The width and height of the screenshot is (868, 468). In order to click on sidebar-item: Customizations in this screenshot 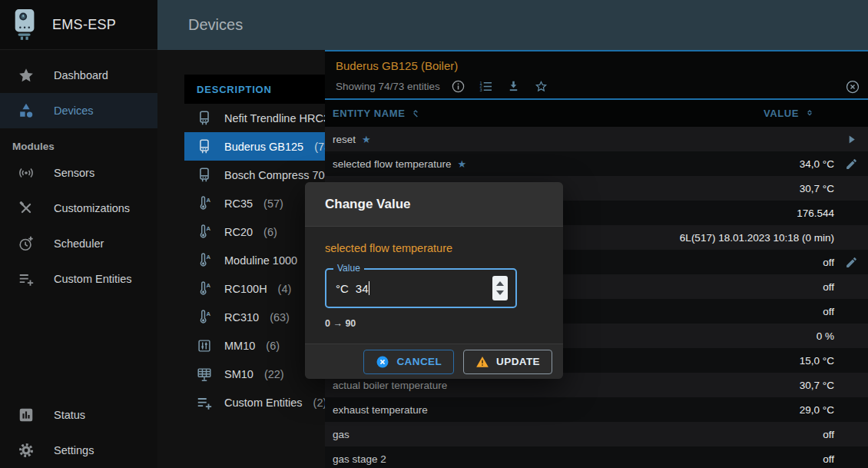, I will do `click(78, 208)`.